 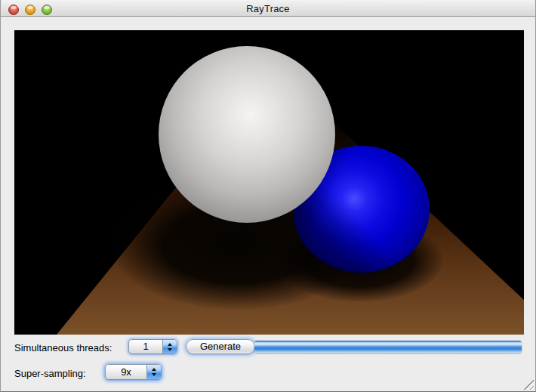 I want to click on white-sphere, so click(x=247, y=134).